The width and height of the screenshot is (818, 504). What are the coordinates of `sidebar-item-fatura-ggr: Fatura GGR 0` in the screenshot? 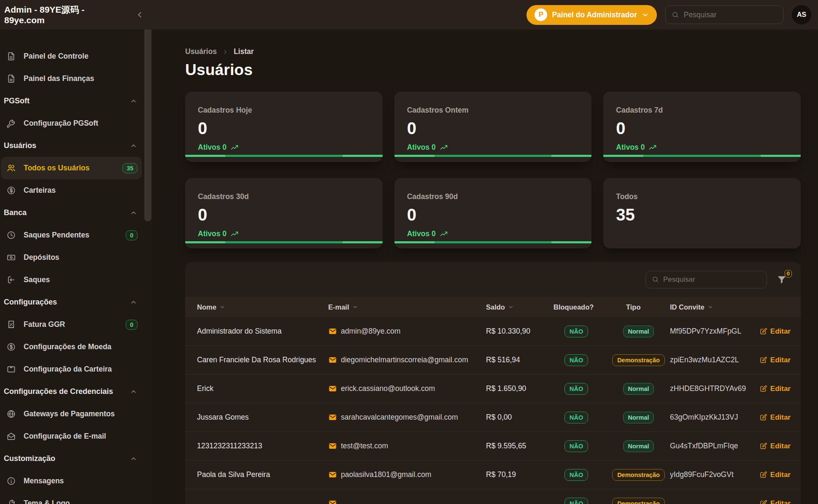 It's located at (71, 325).